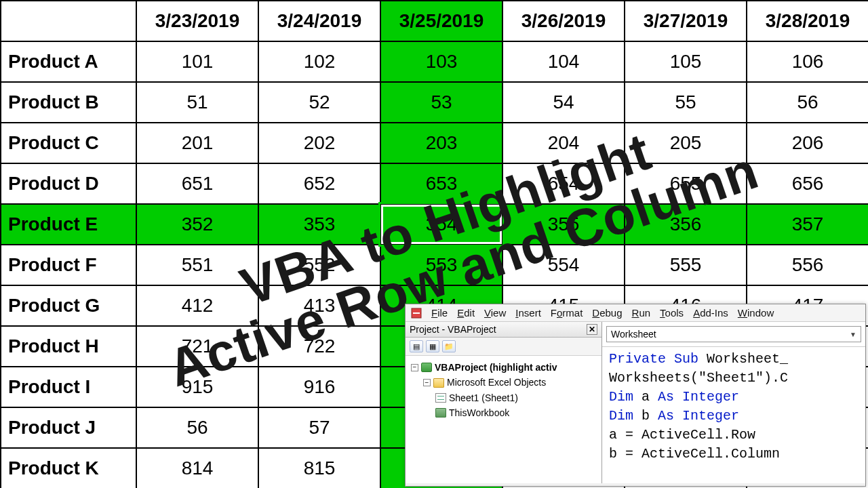  I want to click on data-cell: 204, so click(564, 143).